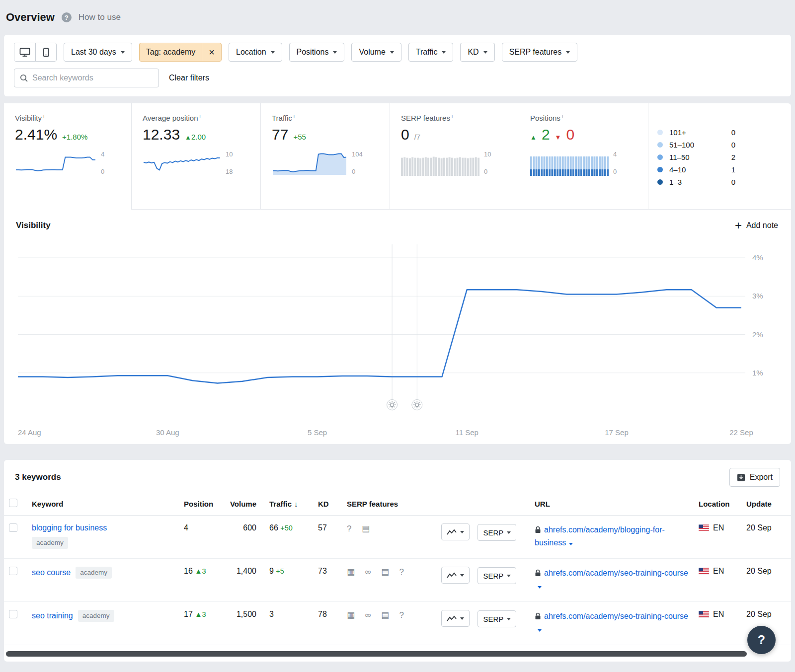 The height and width of the screenshot is (672, 795). Describe the element at coordinates (351, 615) in the screenshot. I see `image-pack-icon: ▦` at that location.